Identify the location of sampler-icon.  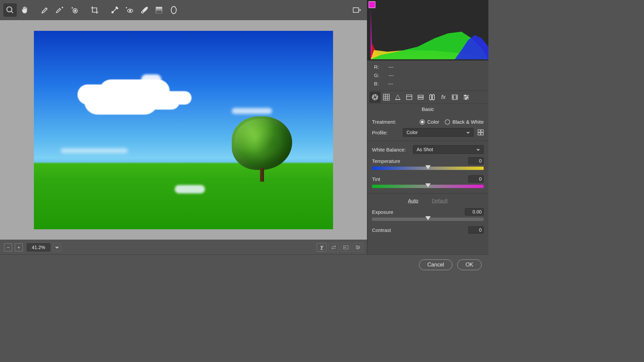
(60, 10).